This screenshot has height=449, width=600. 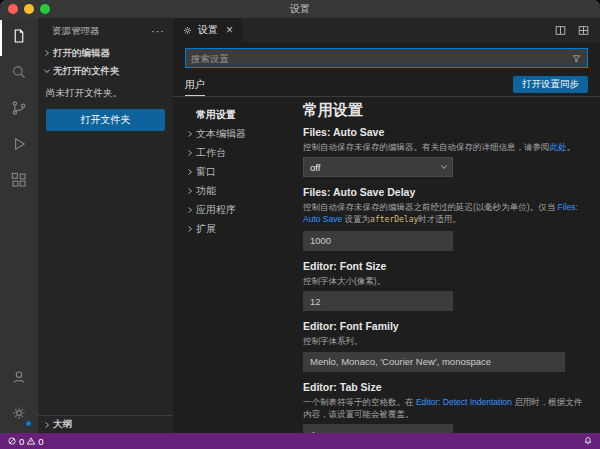 What do you see at coordinates (195, 84) in the screenshot?
I see `tab-user-settings: 用户` at bounding box center [195, 84].